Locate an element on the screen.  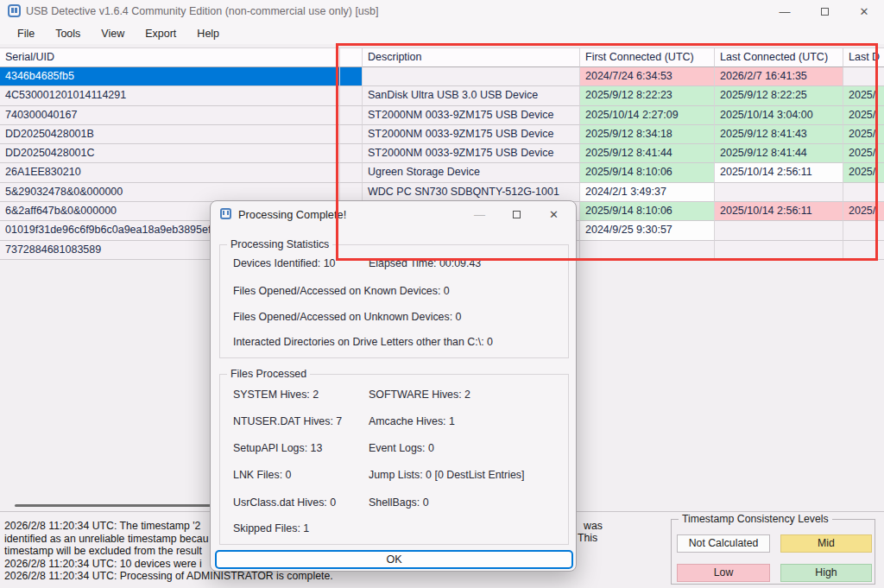
cell-first-connected: 2024/9/25 9:30:57 is located at coordinates (647, 231).